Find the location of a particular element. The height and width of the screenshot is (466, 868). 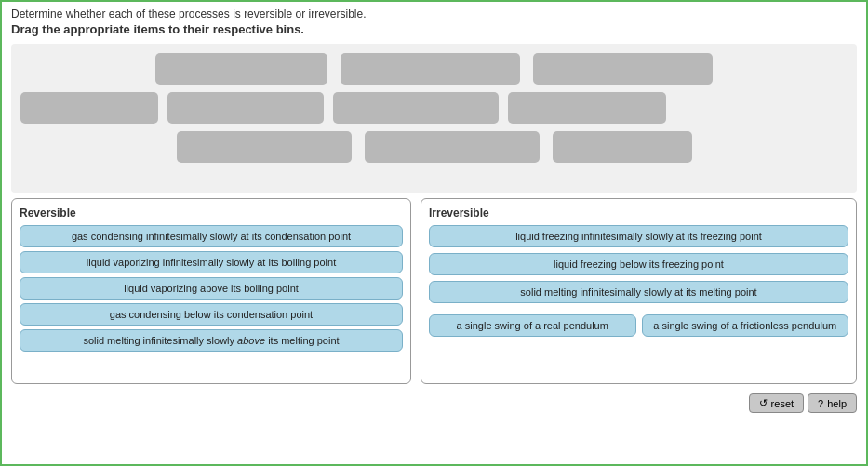

list-item: liquid freezing infinitesimally slowly a… is located at coordinates (638, 236).